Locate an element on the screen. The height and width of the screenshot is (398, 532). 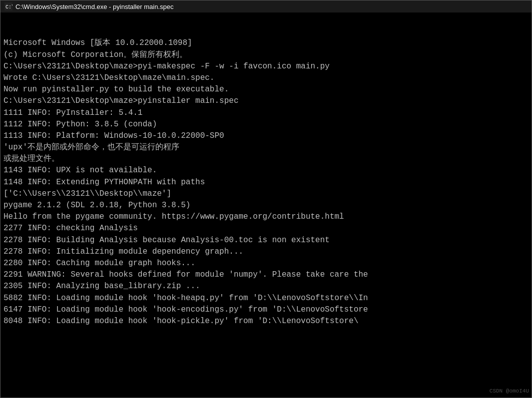
window-title: C:\Windows\System32\cmd.exe - pyinstalle… is located at coordinates (94, 7).